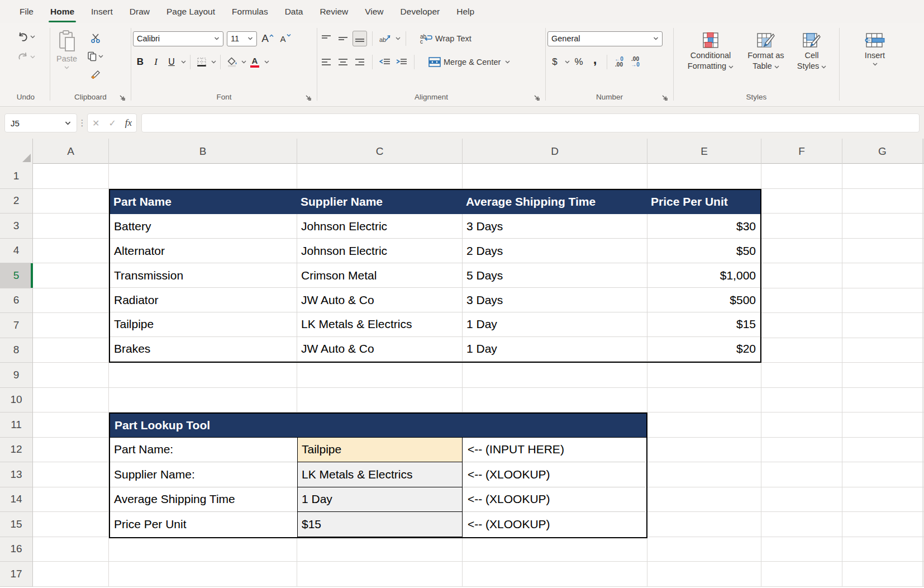 This screenshot has width=924, height=588. What do you see at coordinates (704, 151) in the screenshot?
I see `column-header-E: E` at bounding box center [704, 151].